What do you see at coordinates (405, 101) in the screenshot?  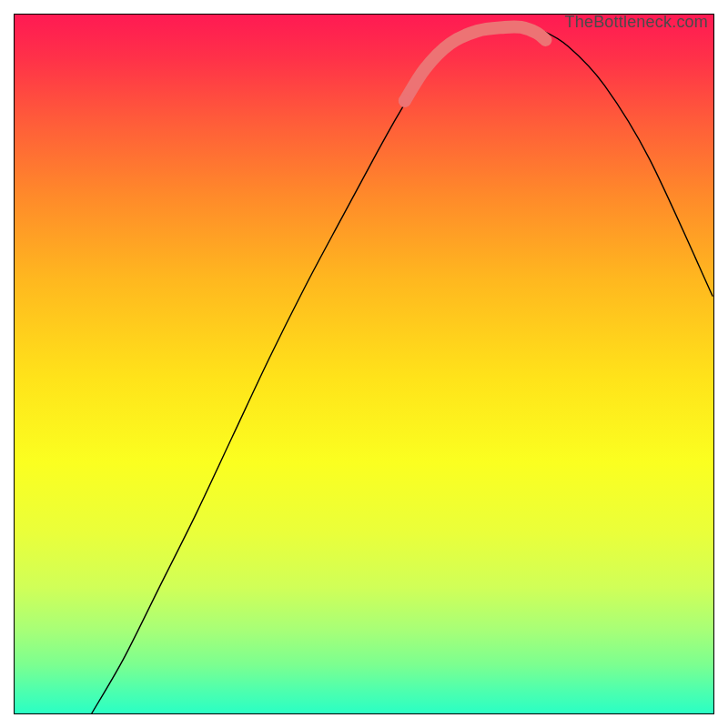 I see `optimal-range-start-dot` at bounding box center [405, 101].